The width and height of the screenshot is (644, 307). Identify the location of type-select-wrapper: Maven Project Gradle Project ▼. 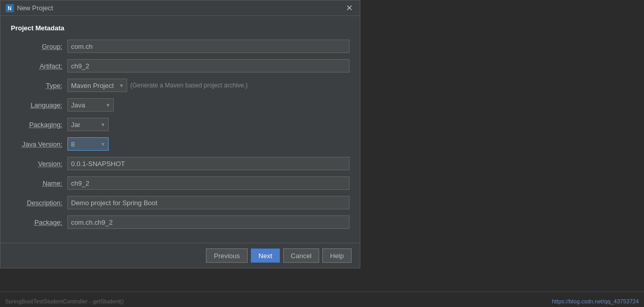
(97, 85).